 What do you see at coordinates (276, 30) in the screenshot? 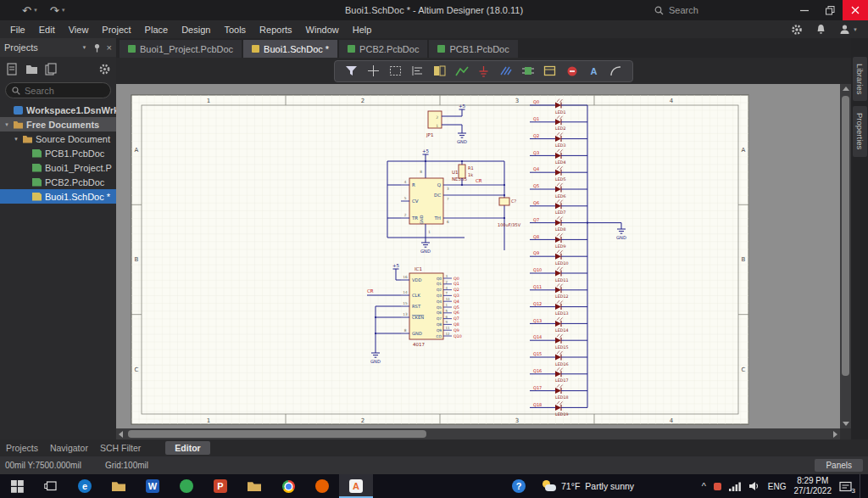
I see `menu-reports: Reports` at bounding box center [276, 30].